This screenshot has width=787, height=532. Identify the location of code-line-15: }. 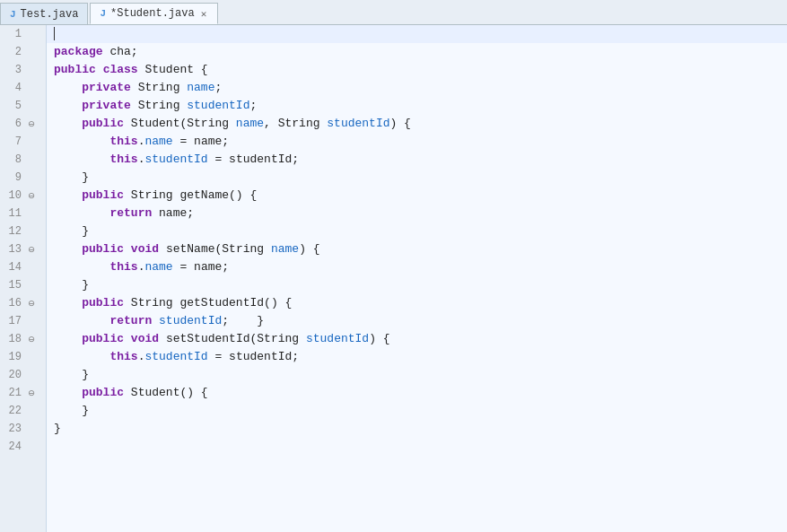
(416, 285).